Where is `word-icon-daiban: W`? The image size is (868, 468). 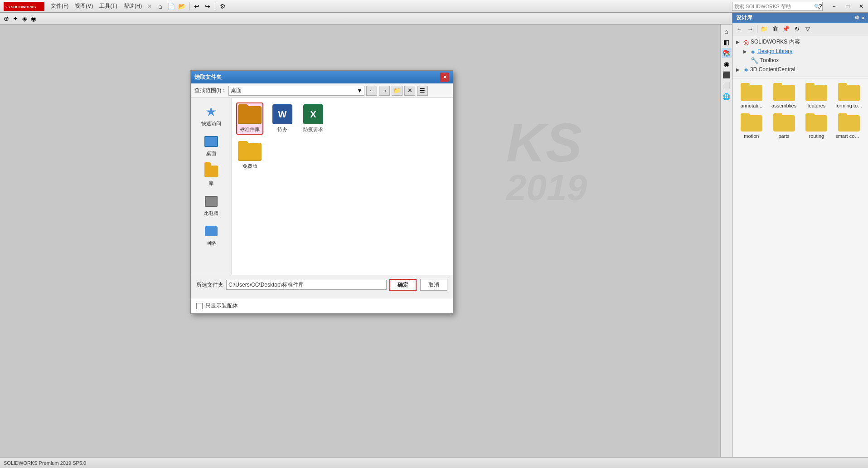
word-icon-daiban: W is located at coordinates (282, 114).